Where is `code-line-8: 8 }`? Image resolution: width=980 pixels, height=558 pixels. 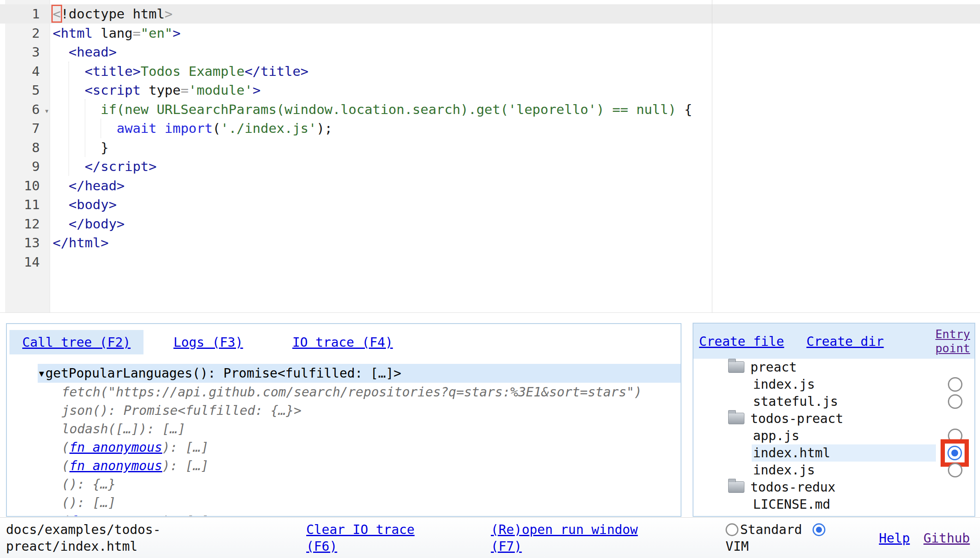
code-line-8: 8 } is located at coordinates (490, 147).